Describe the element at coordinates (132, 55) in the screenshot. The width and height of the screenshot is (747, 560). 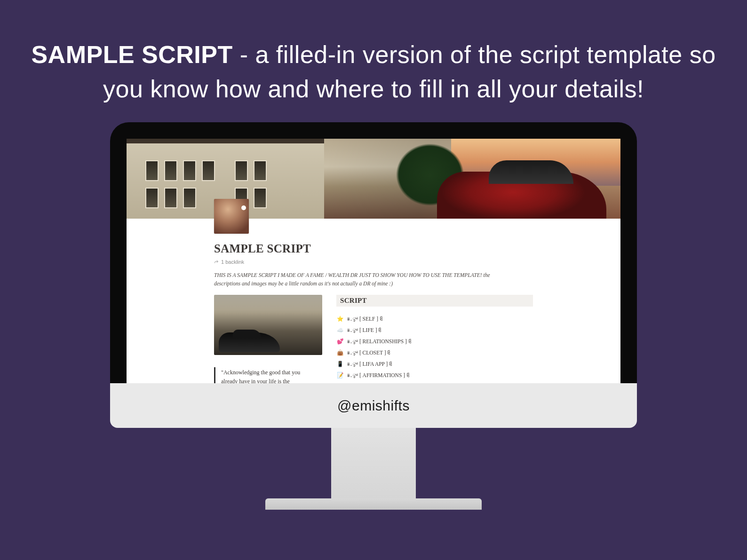
I see `headline-bold: SAMPLE SCRIPT` at that location.